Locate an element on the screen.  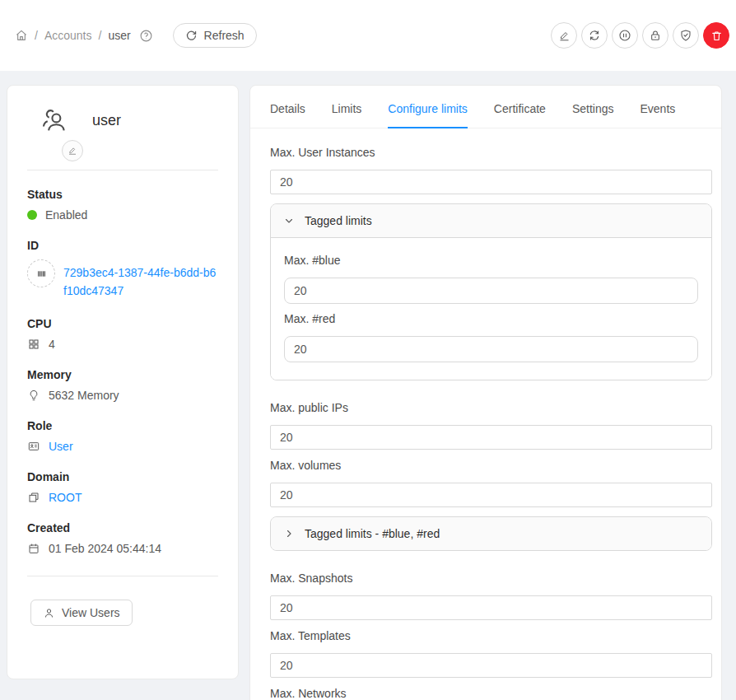
memory-label: Memory is located at coordinates (123, 375).